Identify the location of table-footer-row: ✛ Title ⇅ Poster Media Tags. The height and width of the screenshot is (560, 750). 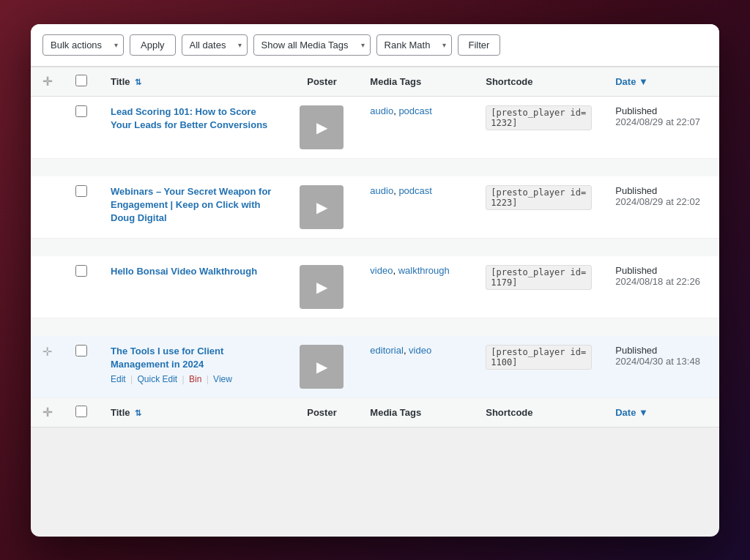
(375, 412).